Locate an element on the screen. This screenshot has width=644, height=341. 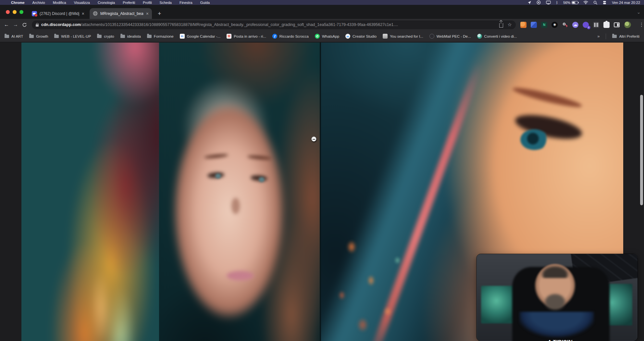
macos-menu-bar: Chrome Archivio Modifica Visualizza Cron… is located at coordinates (322, 3).